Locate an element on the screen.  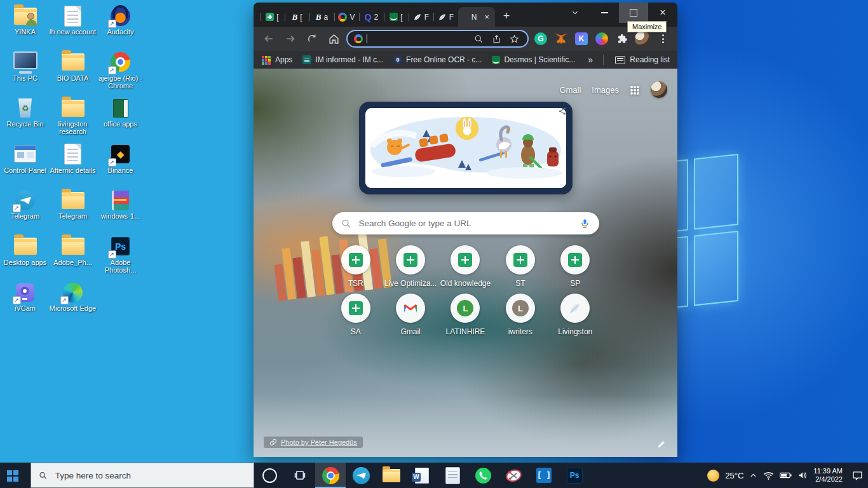
ntp-search-input is located at coordinates (465, 224).